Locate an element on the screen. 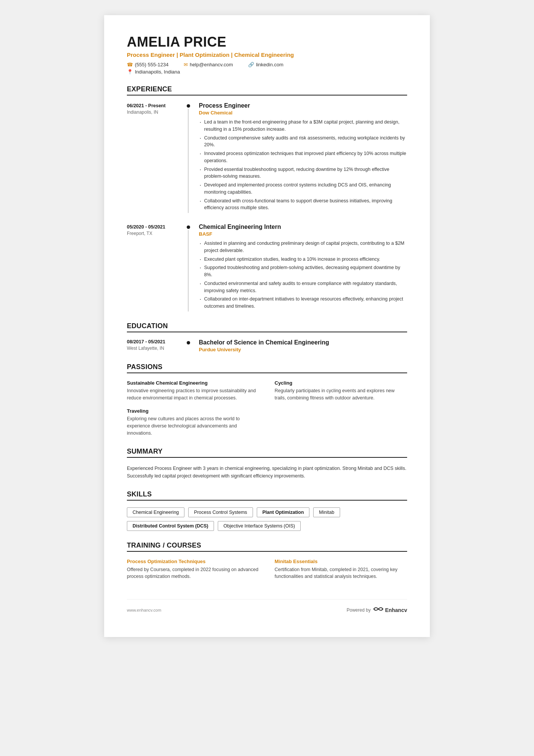  exp-location-1: Indianapolis, IN is located at coordinates (155, 112).